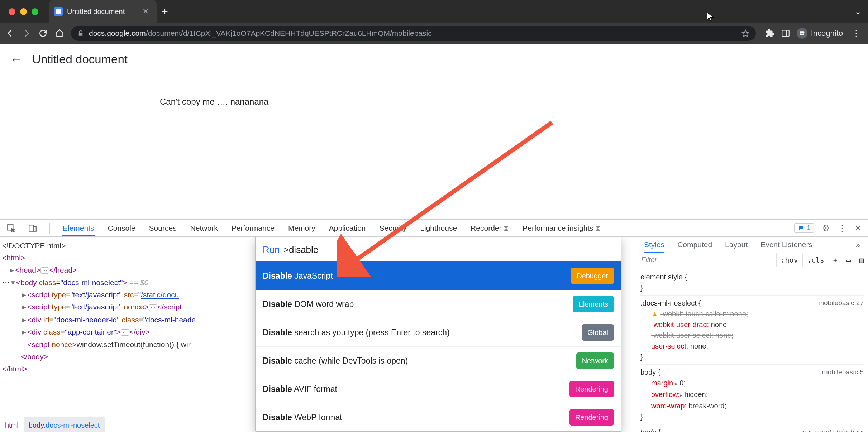 The height and width of the screenshot is (432, 868). What do you see at coordinates (831, 429) in the screenshot?
I see `source-ua: user agent stylesheet` at bounding box center [831, 429].